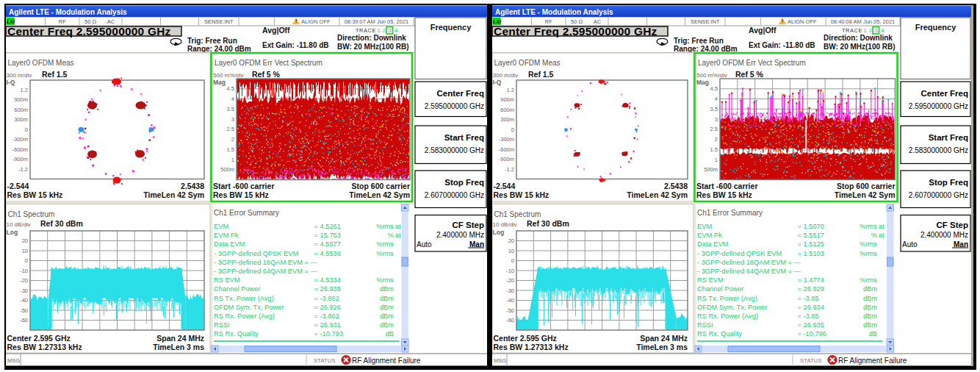 The image size is (980, 372). What do you see at coordinates (716, 119) in the screenshot?
I see `svg-text: 3` at bounding box center [716, 119].